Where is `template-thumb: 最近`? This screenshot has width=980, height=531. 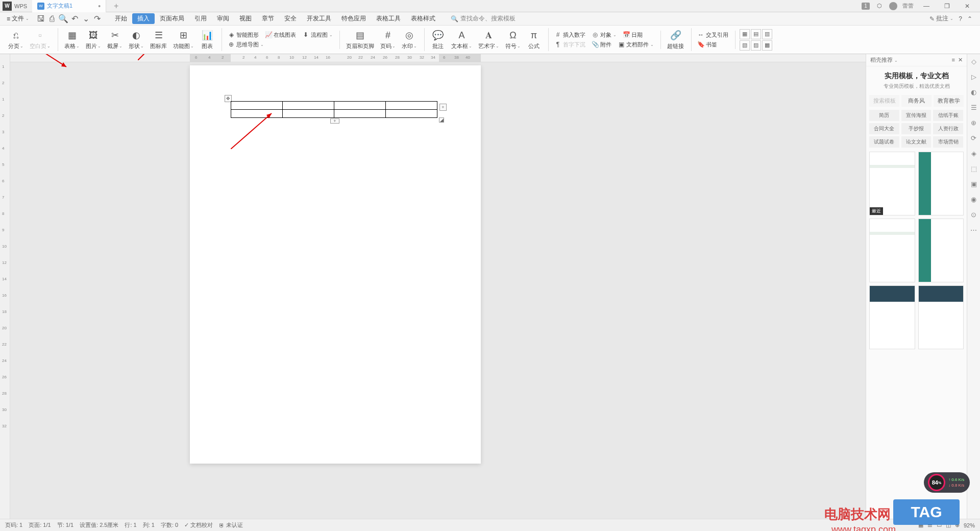
template-thumb: 最近 is located at coordinates (892, 184).